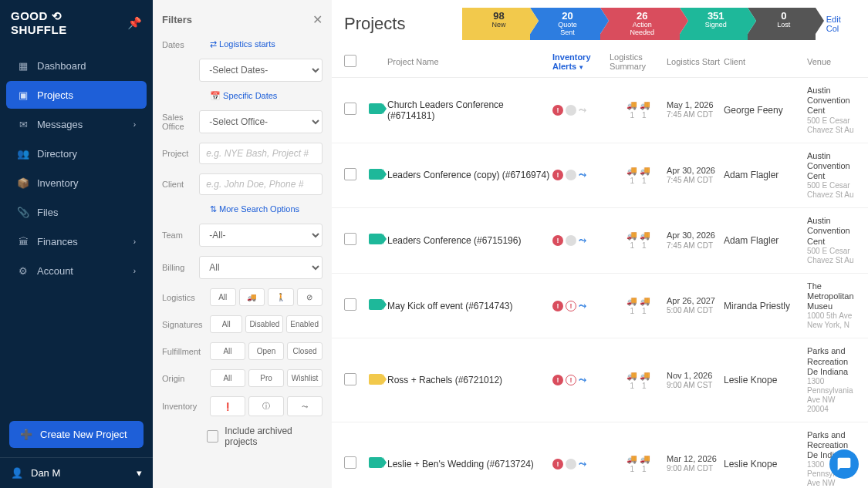  Describe the element at coordinates (266, 352) in the screenshot. I see `ful-open-button: Open` at that location.